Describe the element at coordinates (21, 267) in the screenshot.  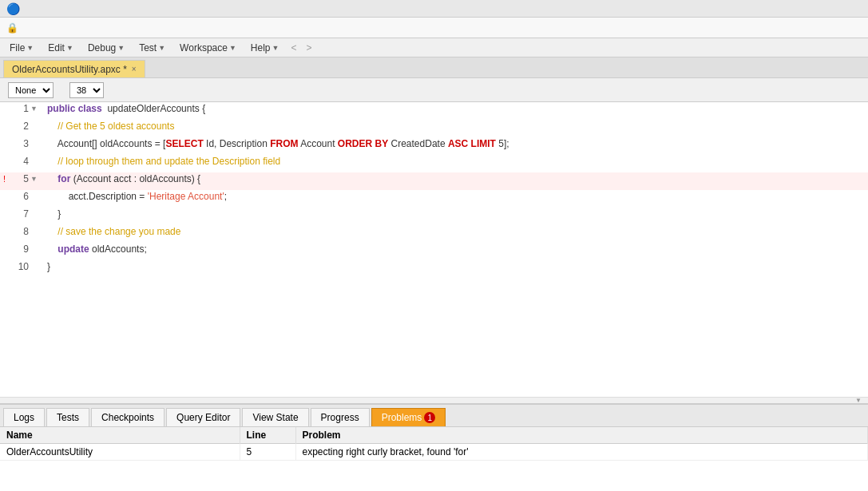
I see `line-number-10: 10` at that location.